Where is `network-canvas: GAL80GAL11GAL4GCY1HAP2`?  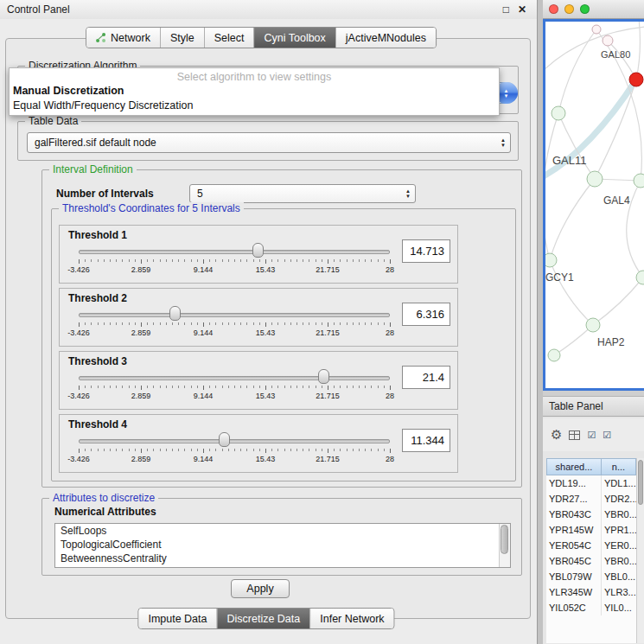
network-canvas: GAL80GAL11GAL4GCY1HAP2 is located at coordinates (595, 205).